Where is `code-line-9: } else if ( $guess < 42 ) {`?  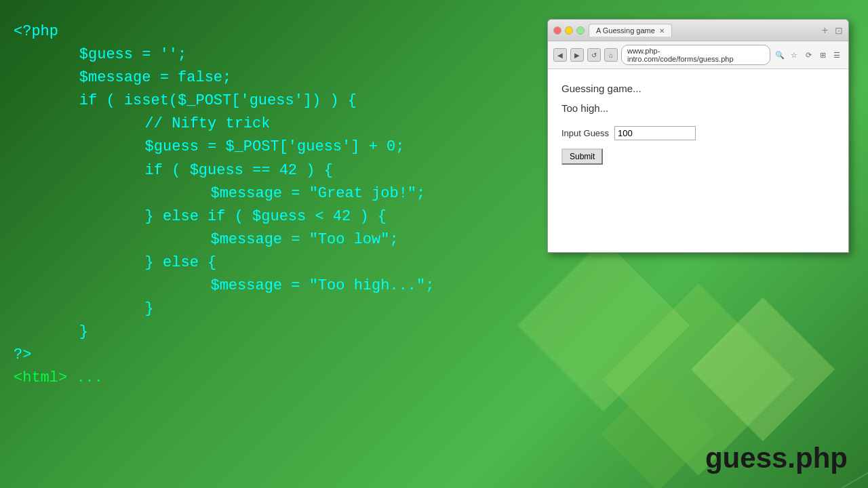 code-line-9: } else if ( $guess < 42 ) { is located at coordinates (224, 217).